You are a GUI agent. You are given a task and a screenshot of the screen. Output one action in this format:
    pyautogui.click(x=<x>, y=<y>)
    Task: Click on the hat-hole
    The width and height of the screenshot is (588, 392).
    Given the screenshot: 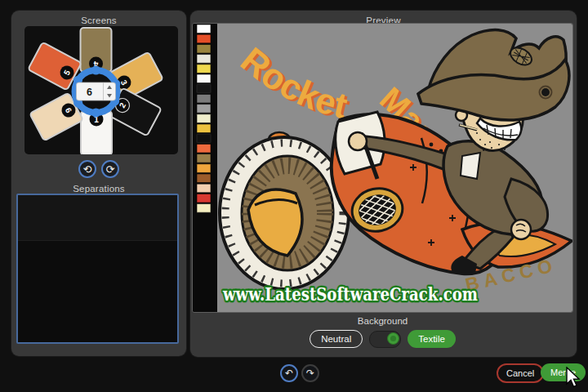 What is the action you would take?
    pyautogui.click(x=546, y=92)
    